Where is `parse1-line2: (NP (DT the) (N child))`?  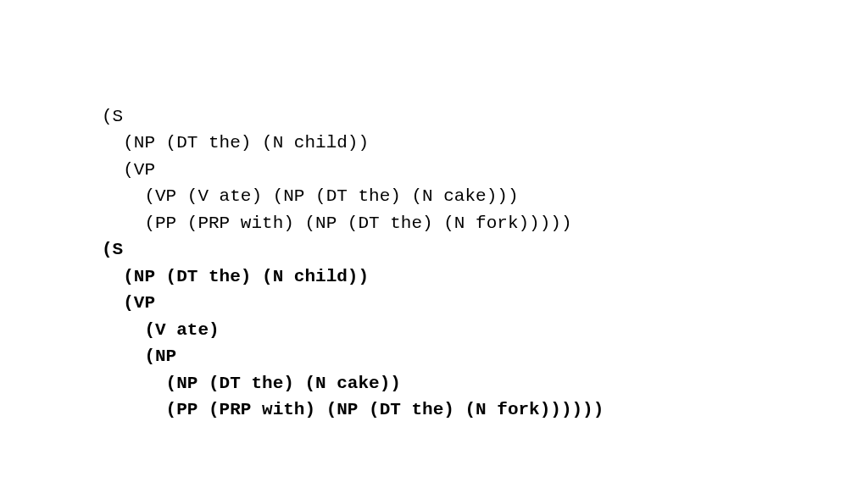 parse1-line2: (NP (DT the) (N child)) is located at coordinates (236, 142).